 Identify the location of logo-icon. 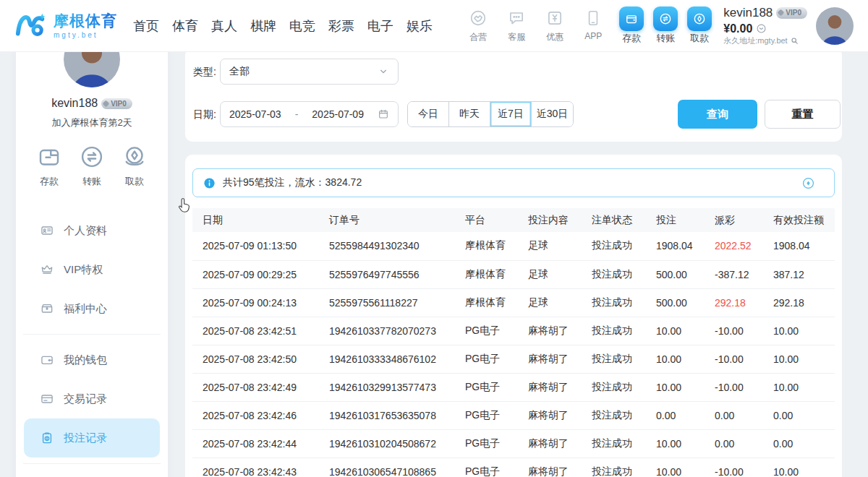
(31, 26).